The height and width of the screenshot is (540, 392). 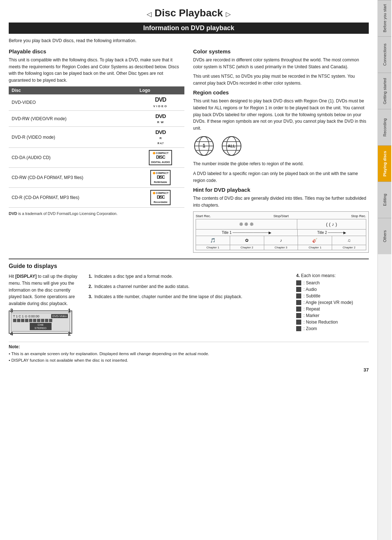 I want to click on diagram-title2: Title 2 ──────▶, so click(x=332, y=232).